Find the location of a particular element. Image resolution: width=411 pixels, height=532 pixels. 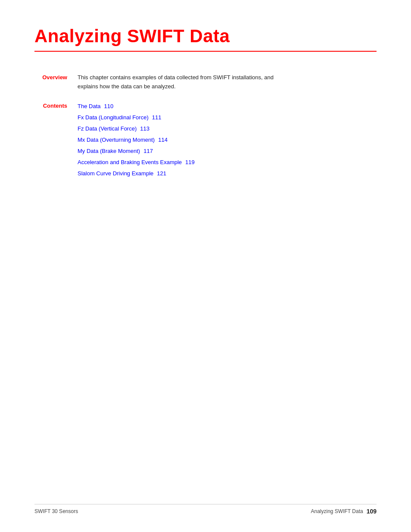

toc-item-page: 117 is located at coordinates (148, 151).